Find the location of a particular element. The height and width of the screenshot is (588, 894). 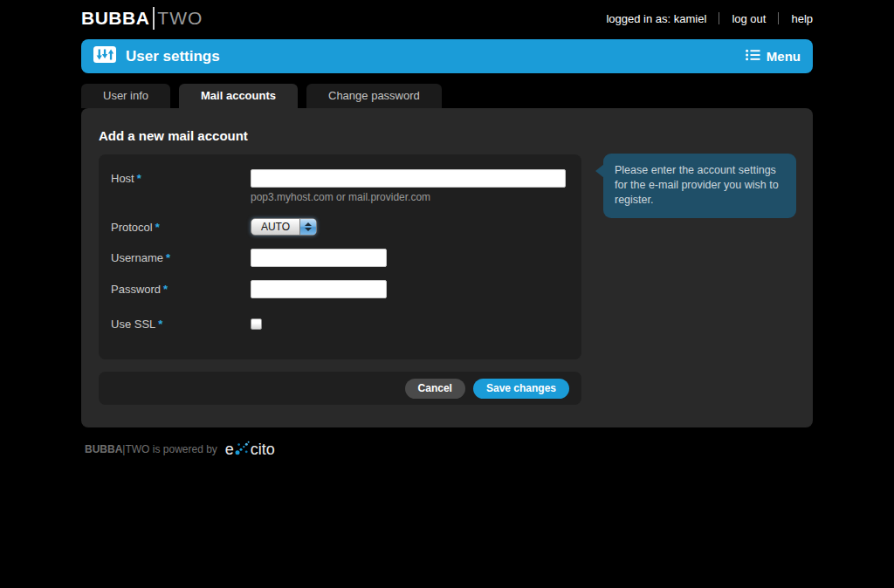

page-title: User settings is located at coordinates (436, 57).